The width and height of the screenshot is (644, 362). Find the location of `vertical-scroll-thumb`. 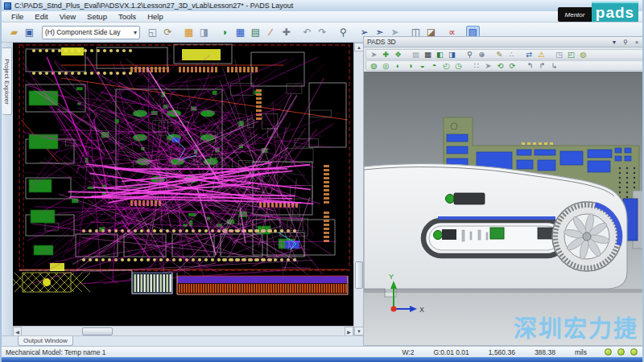

vertical-scroll-thumb is located at coordinates (359, 275).